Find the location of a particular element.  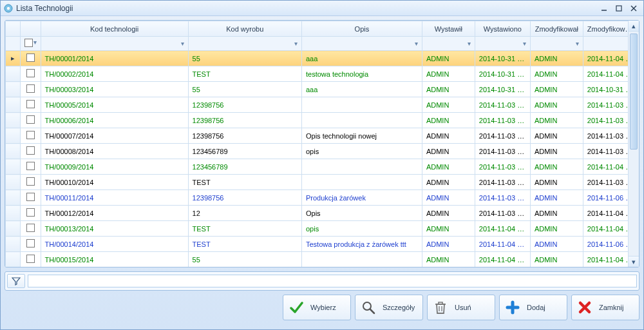

wybierz-button: Wybierz is located at coordinates (317, 307).